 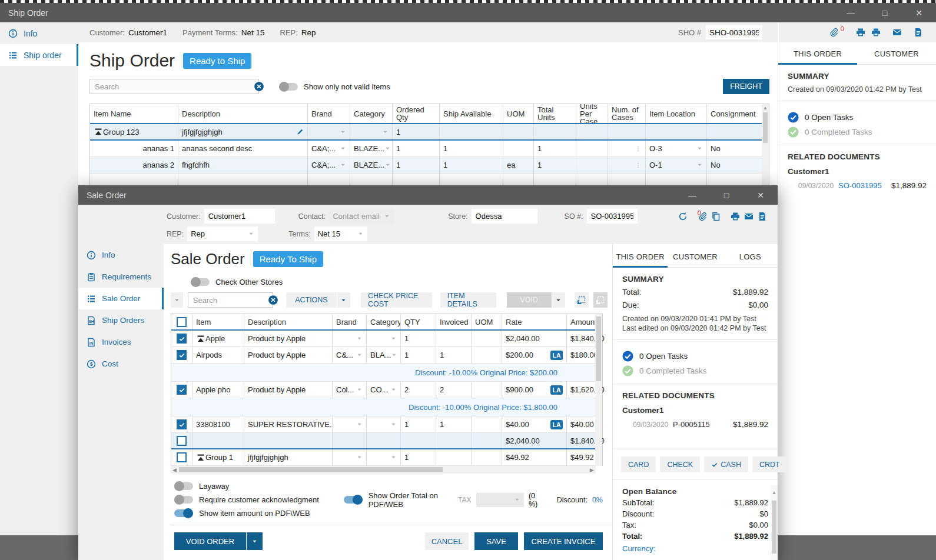 What do you see at coordinates (680, 465) in the screenshot?
I see `payment-button-check: CHECK` at bounding box center [680, 465].